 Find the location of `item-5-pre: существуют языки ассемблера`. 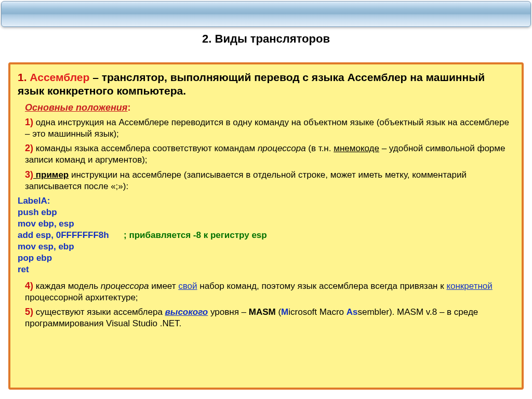

item-5-pre: существуют языки ассемблера is located at coordinates (99, 312).